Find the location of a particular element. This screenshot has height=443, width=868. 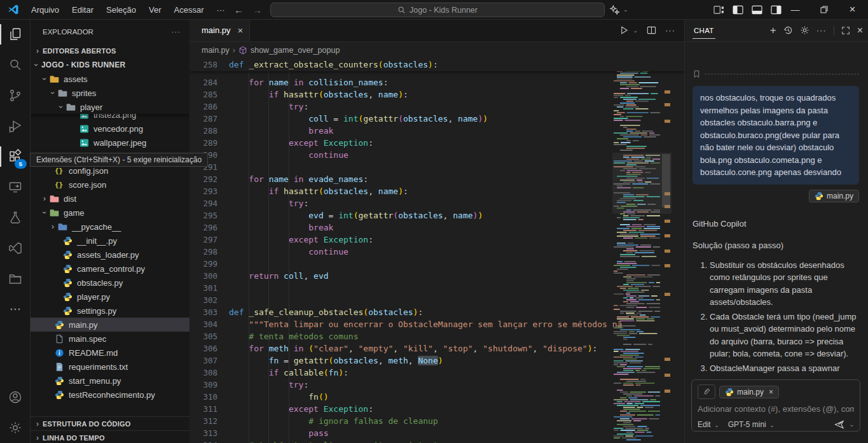

chat-input-box: main.py × Adicionar contexto (#), extens… is located at coordinates (776, 405).